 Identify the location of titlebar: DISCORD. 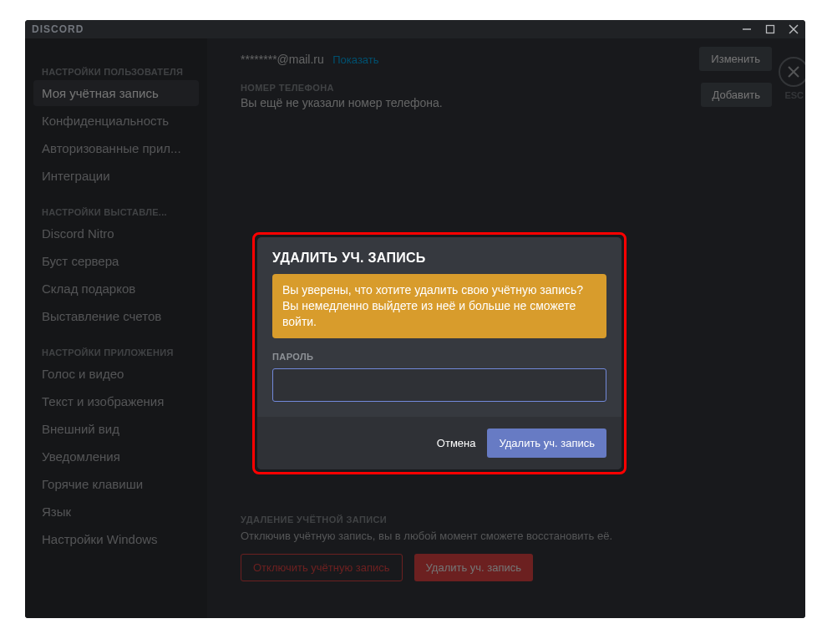
(415, 29).